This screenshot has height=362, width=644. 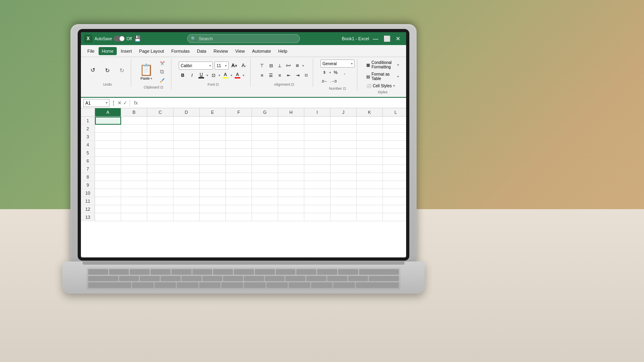 What do you see at coordinates (187, 153) in the screenshot?
I see `cell-D5` at bounding box center [187, 153].